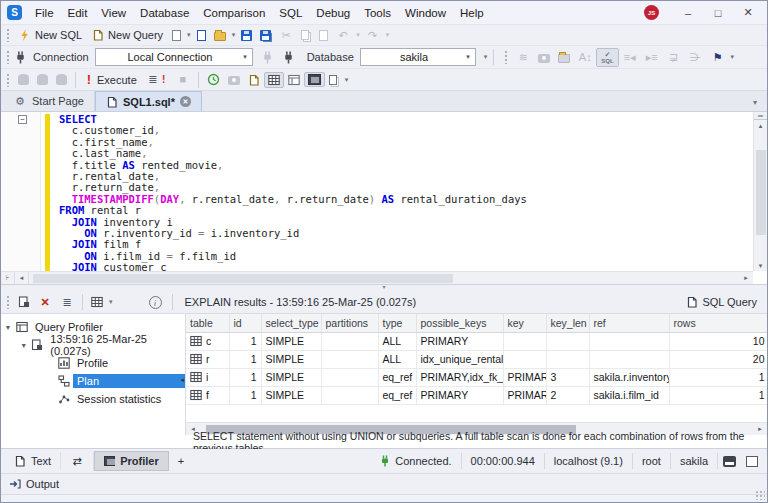  Describe the element at coordinates (405, 166) in the screenshot. I see `code-line: f.title AS rented_movie,` at that location.